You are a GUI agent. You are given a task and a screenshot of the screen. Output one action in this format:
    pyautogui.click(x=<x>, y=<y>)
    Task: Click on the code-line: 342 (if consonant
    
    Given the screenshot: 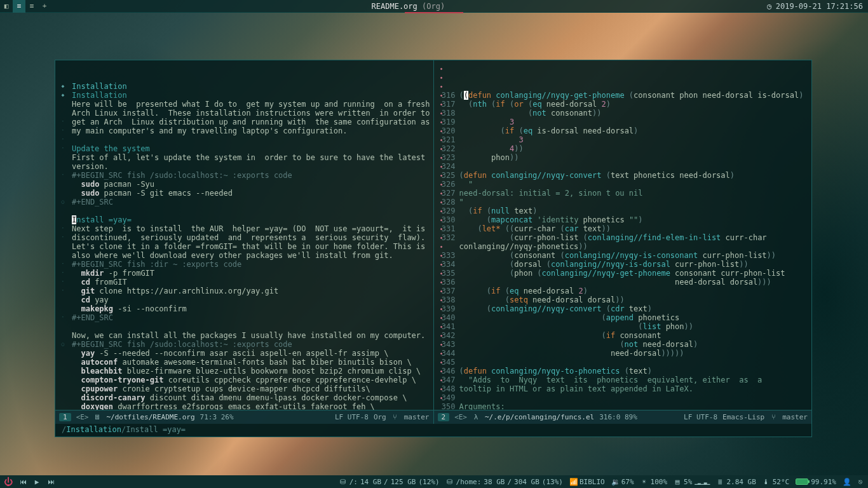 What is the action you would take?
    pyautogui.click(x=624, y=336)
    